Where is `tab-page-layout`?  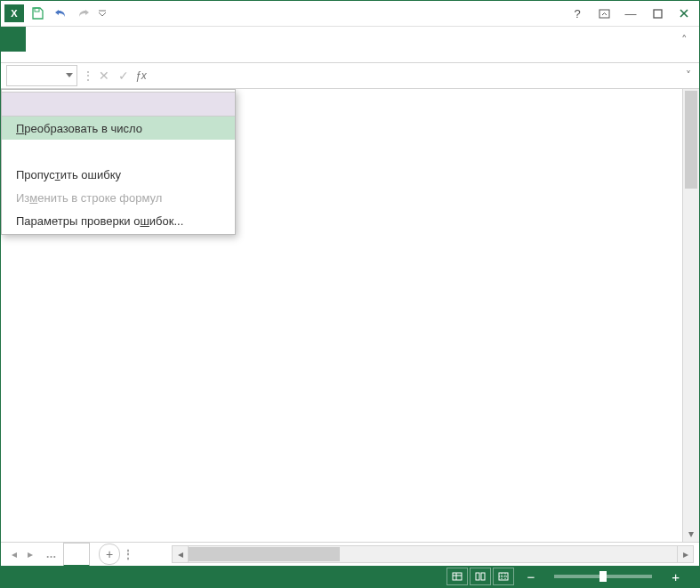
tab-page-layout is located at coordinates (88, 39).